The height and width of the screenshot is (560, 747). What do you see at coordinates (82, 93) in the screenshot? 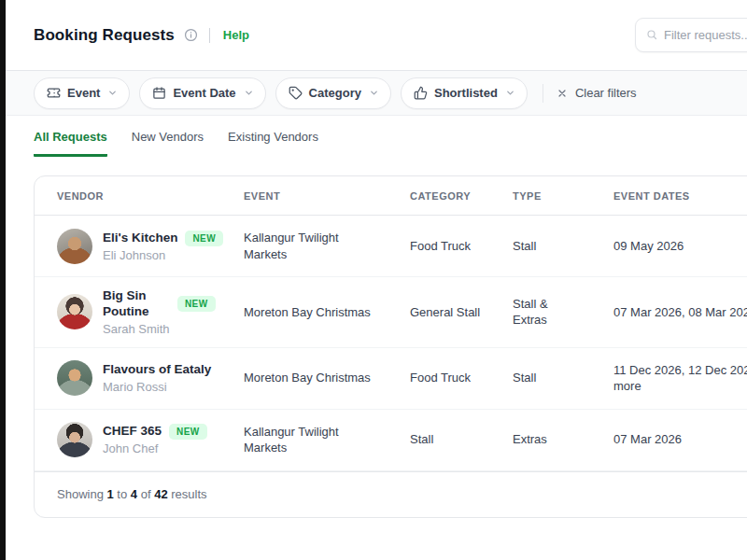
I see `filter-pill-event: Event` at bounding box center [82, 93].